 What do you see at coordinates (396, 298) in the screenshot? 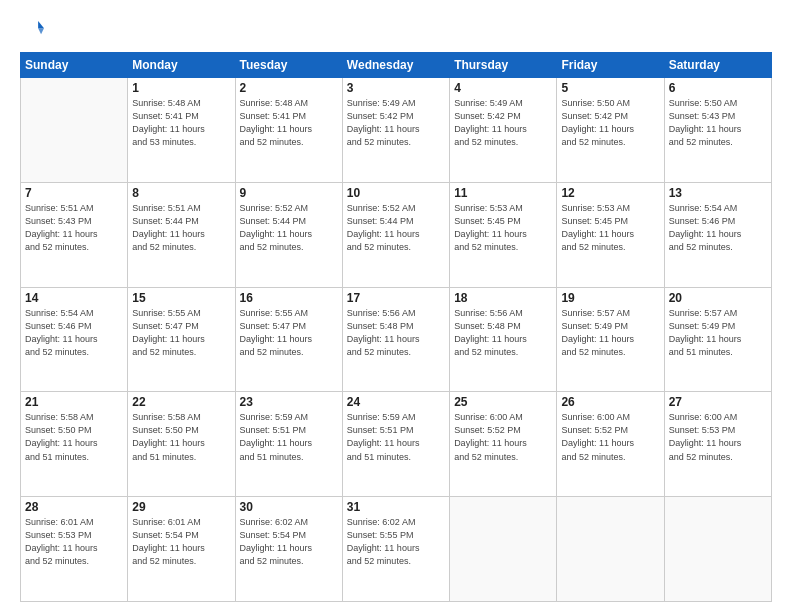
I see `day-number: 17` at bounding box center [396, 298].